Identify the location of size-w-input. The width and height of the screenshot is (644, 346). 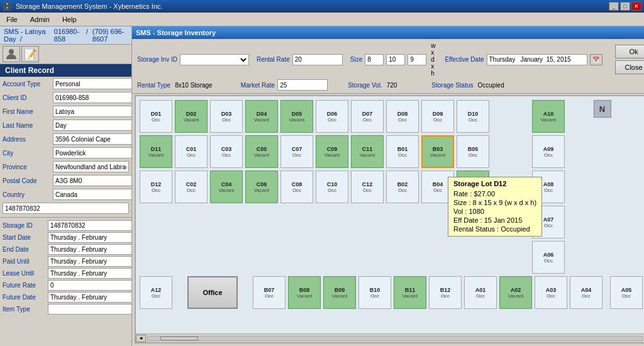
(374, 60).